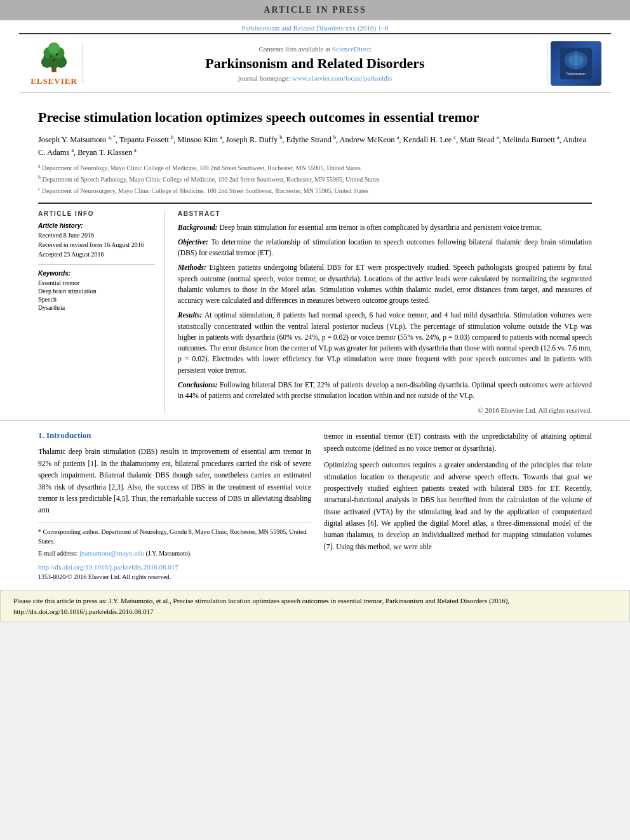 Image resolution: width=630 pixels, height=840 pixels. I want to click on corresponding-note: * Corresponding author. Department of Ne…, so click(175, 537).